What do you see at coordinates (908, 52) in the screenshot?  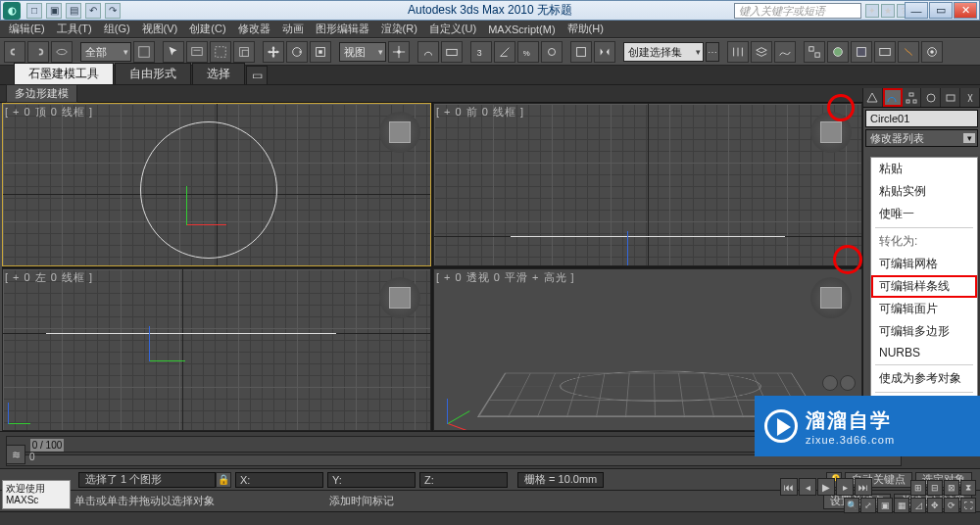 I see `quick-render-icon` at bounding box center [908, 52].